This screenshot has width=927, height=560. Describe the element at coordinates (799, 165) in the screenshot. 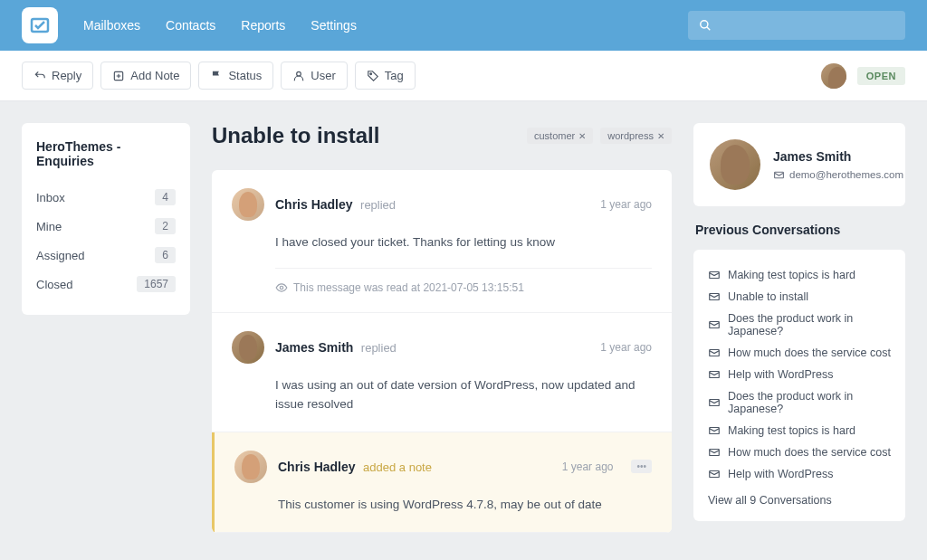

I see `customer-card: James Smith demo@herothemes.com` at that location.